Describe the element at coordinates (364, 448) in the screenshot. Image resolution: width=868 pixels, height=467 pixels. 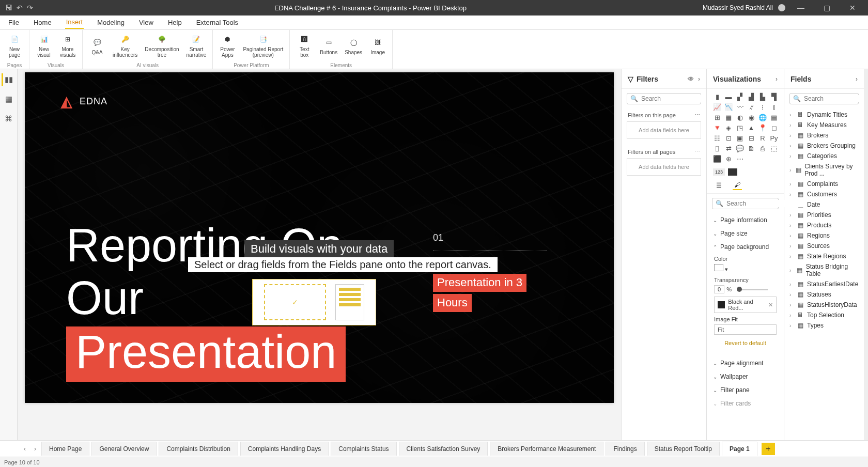
I see `page-tab-complaints-status: Complaints Status` at that location.